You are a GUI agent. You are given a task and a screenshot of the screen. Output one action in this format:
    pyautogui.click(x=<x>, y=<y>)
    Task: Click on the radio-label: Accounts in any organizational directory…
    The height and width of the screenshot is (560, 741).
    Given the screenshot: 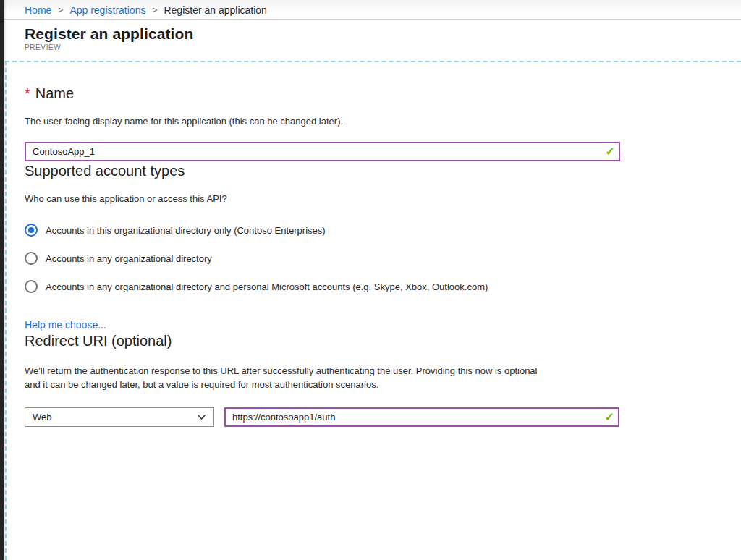 What is the action you would take?
    pyautogui.click(x=266, y=287)
    